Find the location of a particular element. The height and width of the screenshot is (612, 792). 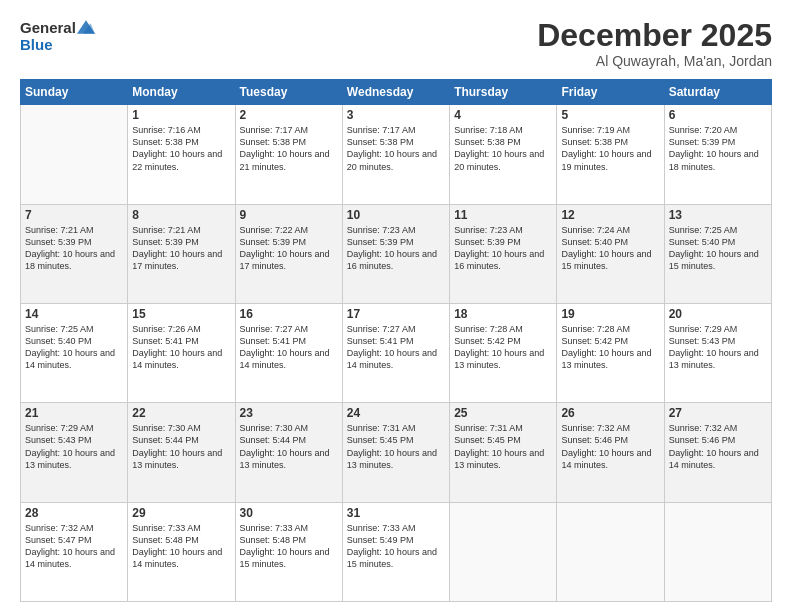

cell-info: Sunrise: 7:22 AM Sunset: 5:39 PM Dayligh… is located at coordinates (289, 248).